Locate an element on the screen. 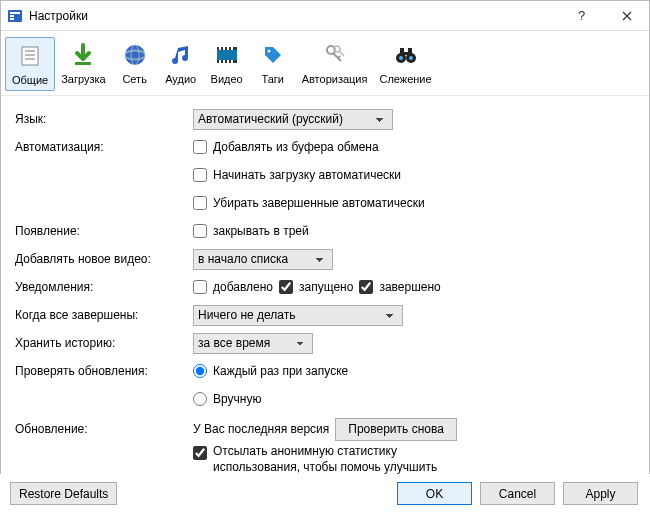 Image resolution: width=650 pixels, height=515 pixels. apply-button: Apply is located at coordinates (600, 494).